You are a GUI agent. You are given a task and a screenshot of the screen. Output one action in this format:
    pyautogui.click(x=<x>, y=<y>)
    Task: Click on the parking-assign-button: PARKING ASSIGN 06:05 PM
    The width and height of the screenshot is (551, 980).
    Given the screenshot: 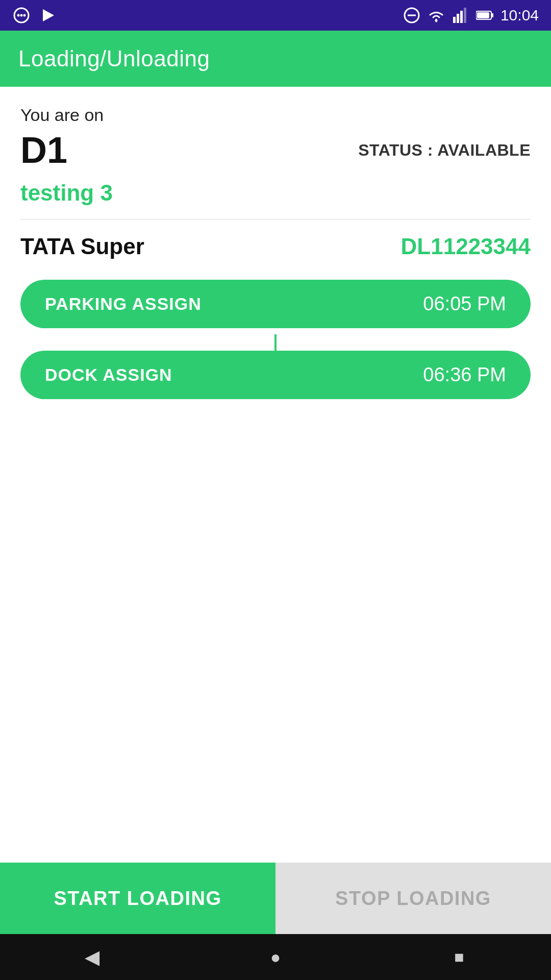 What is the action you would take?
    pyautogui.click(x=276, y=304)
    